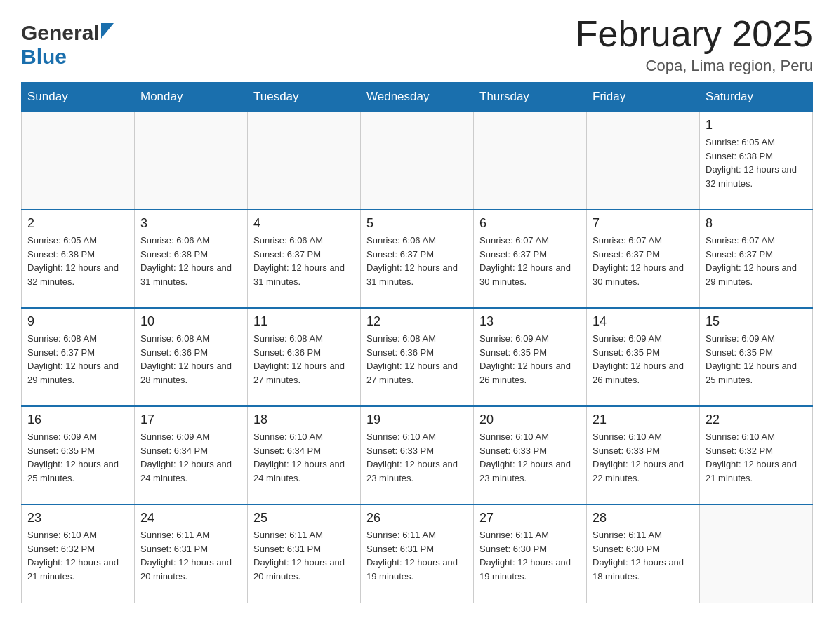 This screenshot has height=644, width=834. What do you see at coordinates (643, 321) in the screenshot?
I see `day-number: 14` at bounding box center [643, 321].